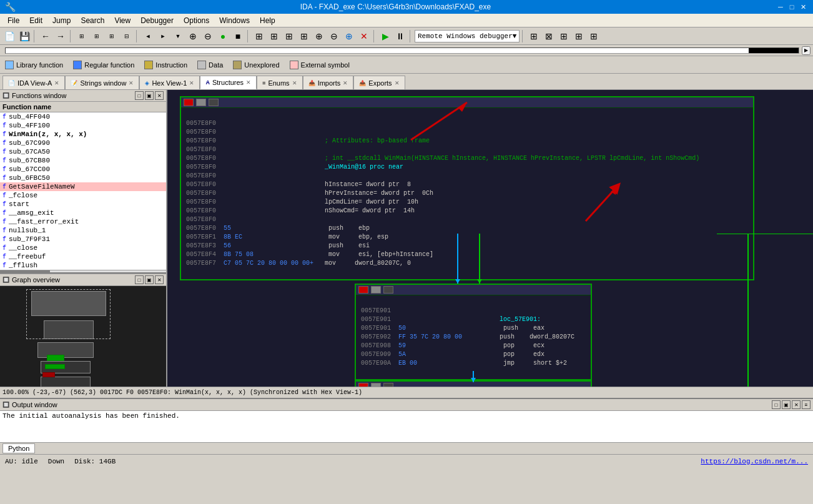 The height and width of the screenshot is (504, 813). Describe the element at coordinates (178, 36) in the screenshot. I see `tb-btn7: ▼` at that location.